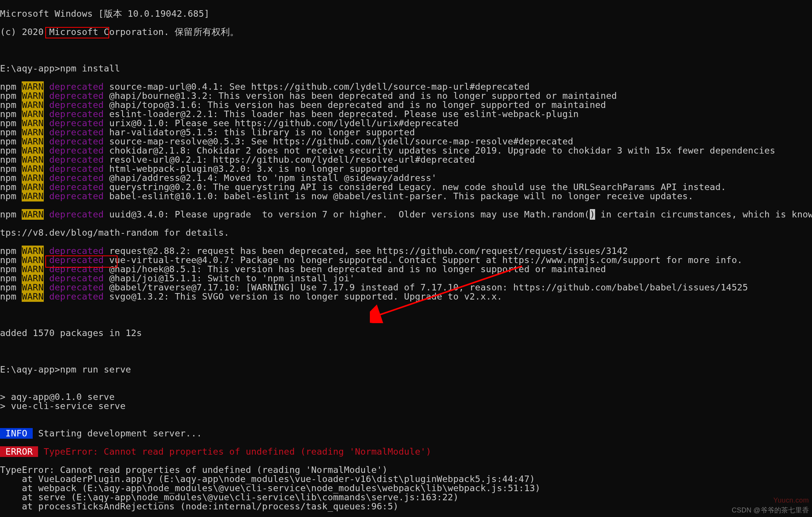 The height and width of the screenshot is (517, 812). Describe the element at coordinates (406, 214) in the screenshot. I see `npm-warn-line: npm WARN deprecated uuid@3.4.0: Please u…` at that location.